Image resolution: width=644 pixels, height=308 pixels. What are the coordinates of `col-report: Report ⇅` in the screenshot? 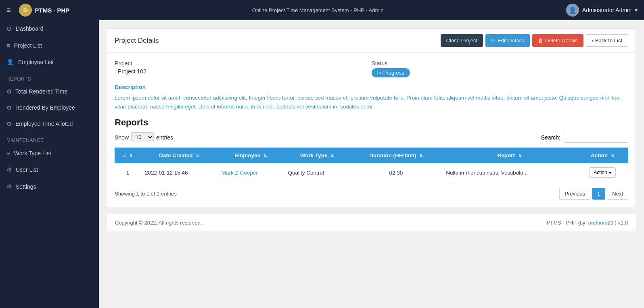 It's located at (509, 156).